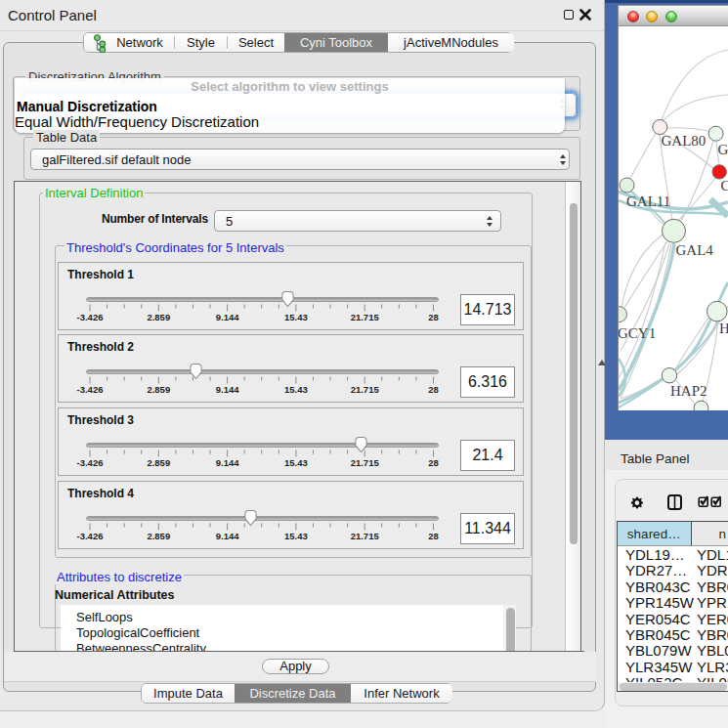 The width and height of the screenshot is (728, 728). What do you see at coordinates (696, 250) in the screenshot?
I see `svg-text: GAL4` at bounding box center [696, 250].